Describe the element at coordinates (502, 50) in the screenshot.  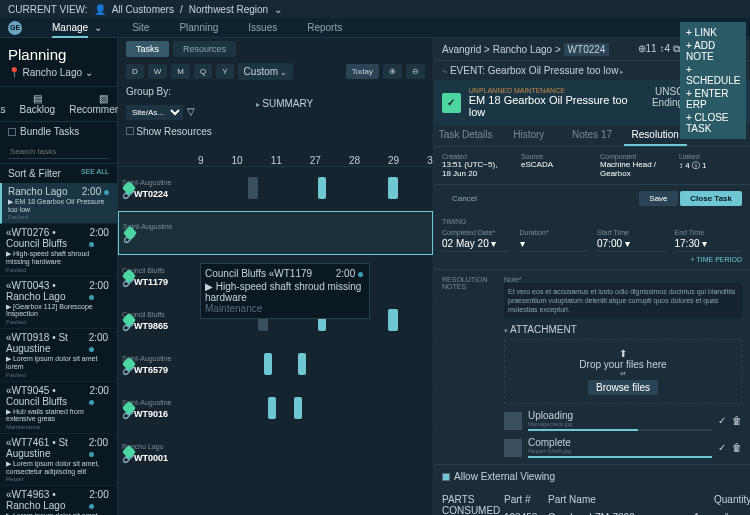
I see `breadcrumb: Avangrid > Rancho Lago >` at that location.